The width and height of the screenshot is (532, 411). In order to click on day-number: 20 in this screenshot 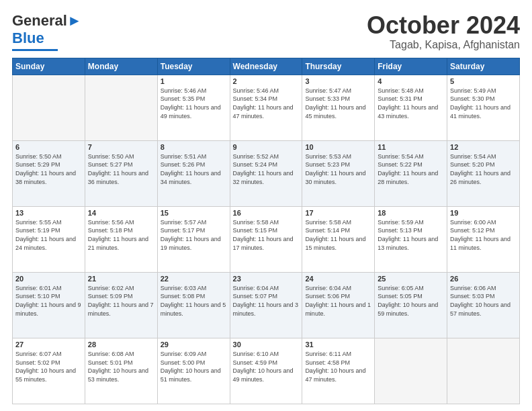, I will do `click(48, 279)`.